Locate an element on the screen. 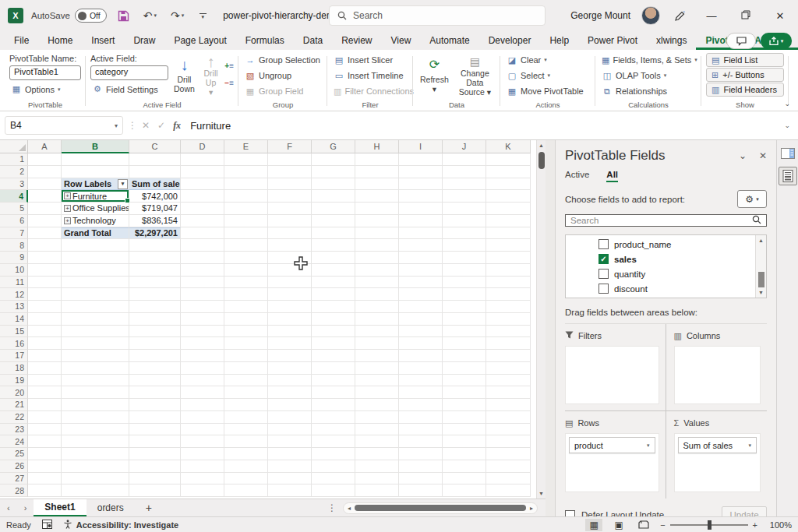 Image resolution: width=798 pixels, height=532 pixels. cell-F5 is located at coordinates (290, 209).